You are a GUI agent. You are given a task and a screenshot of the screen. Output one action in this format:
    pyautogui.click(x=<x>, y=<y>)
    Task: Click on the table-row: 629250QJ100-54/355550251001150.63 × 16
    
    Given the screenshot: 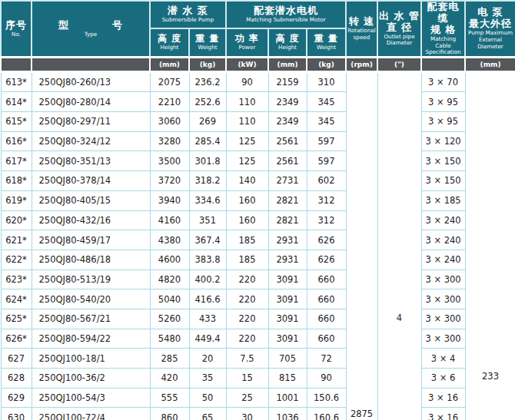 What is the action you would take?
    pyautogui.click(x=258, y=398)
    